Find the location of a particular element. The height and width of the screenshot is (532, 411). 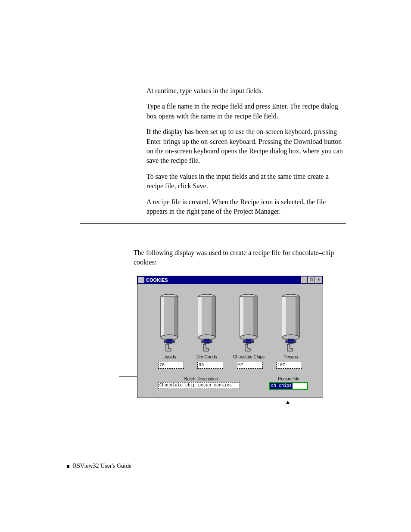

tank-drygoods: Dry Goods is located at coordinates (207, 326).